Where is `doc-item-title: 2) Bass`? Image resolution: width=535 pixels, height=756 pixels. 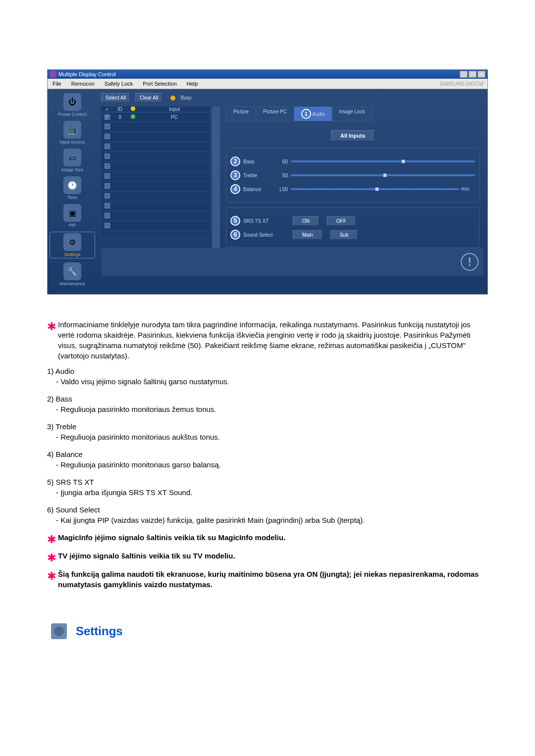 doc-item-title: 2) Bass is located at coordinates (268, 399).